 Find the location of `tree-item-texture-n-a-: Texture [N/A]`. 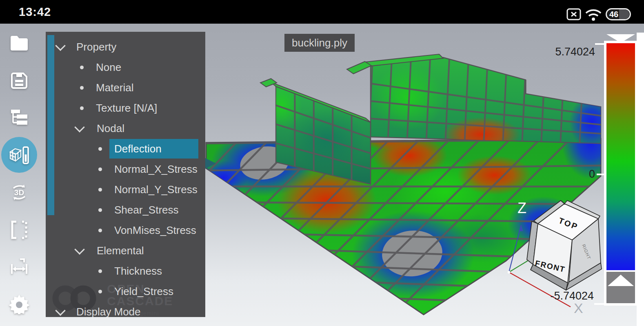

tree-item-texture-n-a-: Texture [N/A] is located at coordinates (126, 108).